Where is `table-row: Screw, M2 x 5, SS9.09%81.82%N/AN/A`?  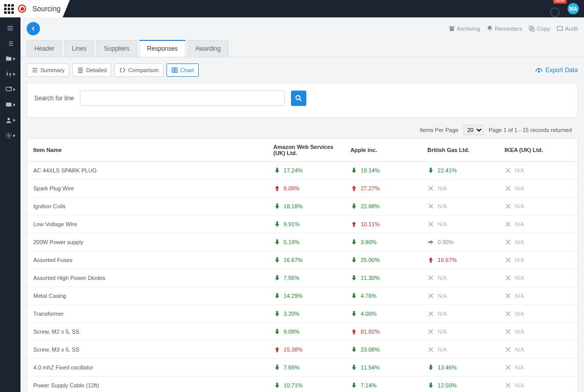 table-row: Screw, M2 x 5, SS9.09%81.82%N/AN/A is located at coordinates (302, 332).